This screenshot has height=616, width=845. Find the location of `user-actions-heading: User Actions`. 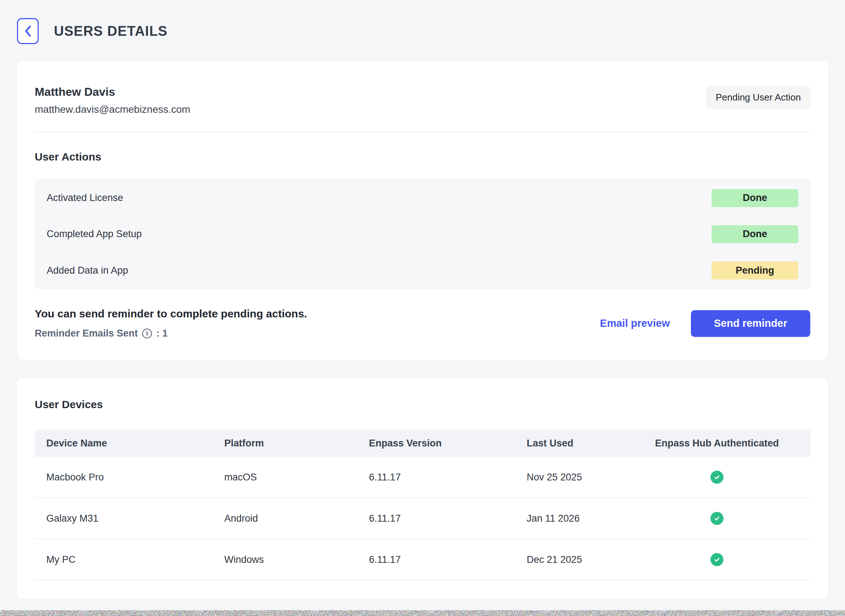

user-actions-heading: User Actions is located at coordinates (422, 157).